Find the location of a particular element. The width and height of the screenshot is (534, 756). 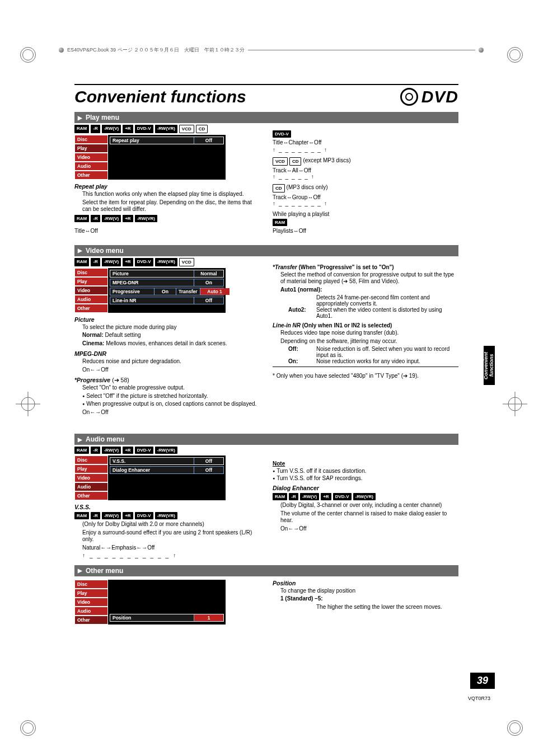

printer-header-text: ES40VP&PC.book 39 ページ ２００５年９月６日 火曜日 午前１０… is located at coordinates (156, 50).